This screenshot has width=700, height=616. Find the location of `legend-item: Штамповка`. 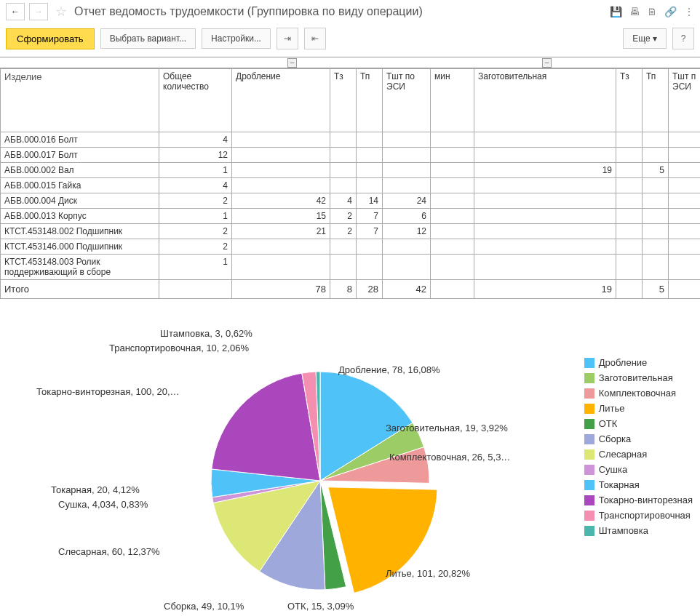

legend-item: Штамповка is located at coordinates (639, 531).